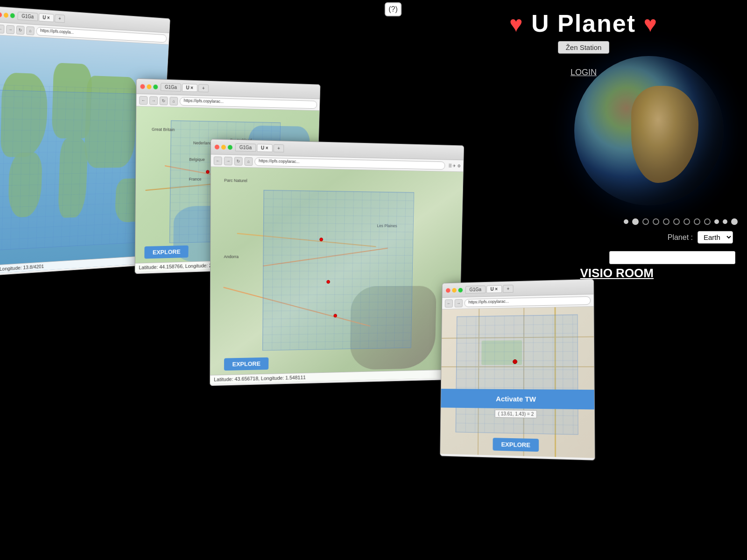 The height and width of the screenshot is (560, 747). I want to click on heart-right-icon: ♥, so click(651, 24).